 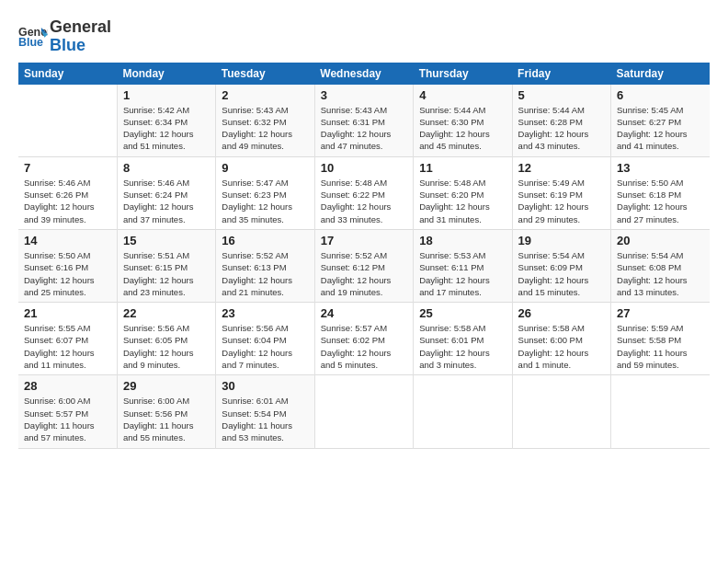 I want to click on day-number: 3, so click(x=364, y=96).